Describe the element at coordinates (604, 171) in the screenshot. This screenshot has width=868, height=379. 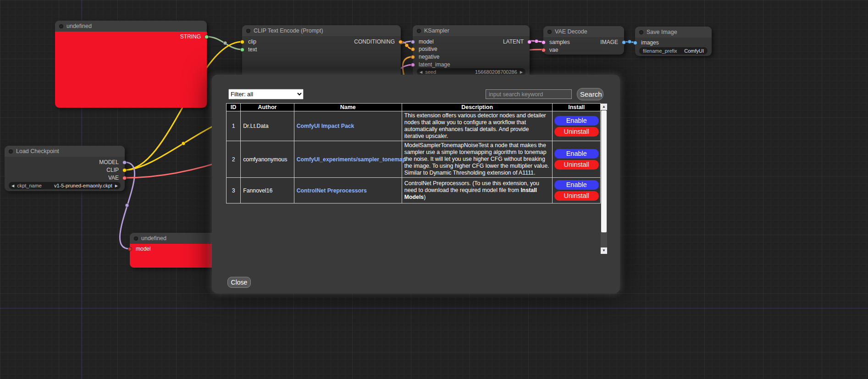
I see `scrollbar-thumb` at that location.